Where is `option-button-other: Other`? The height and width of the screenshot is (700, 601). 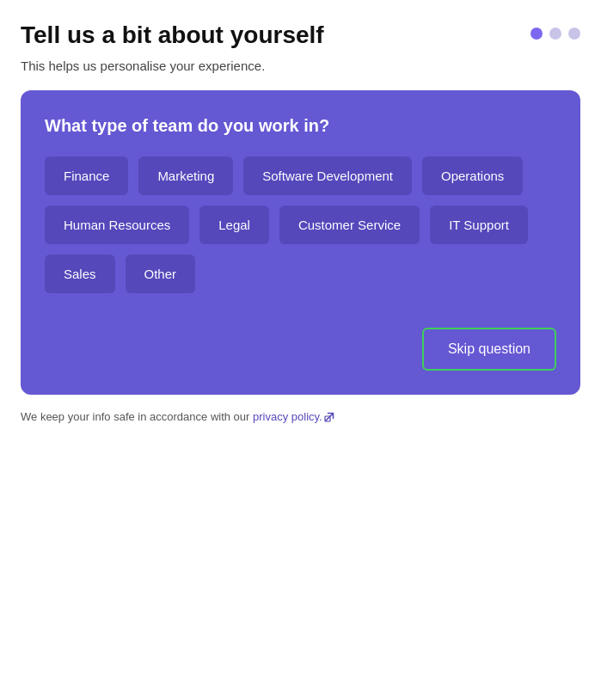 option-button-other: Other is located at coordinates (161, 273).